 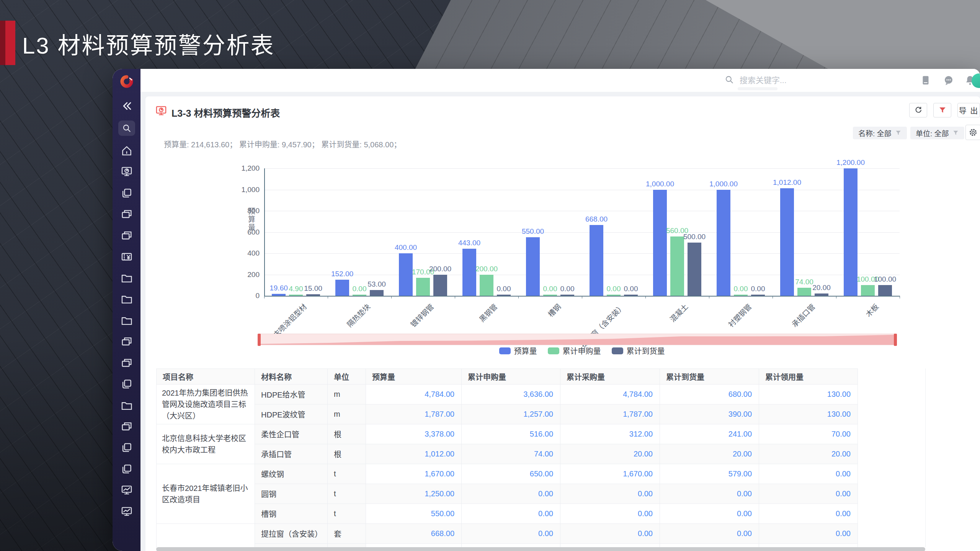 What do you see at coordinates (507, 454) in the screenshot?
I see `table-row: 承插口管根1,012.0074.0020.0020.0020.00` at bounding box center [507, 454].